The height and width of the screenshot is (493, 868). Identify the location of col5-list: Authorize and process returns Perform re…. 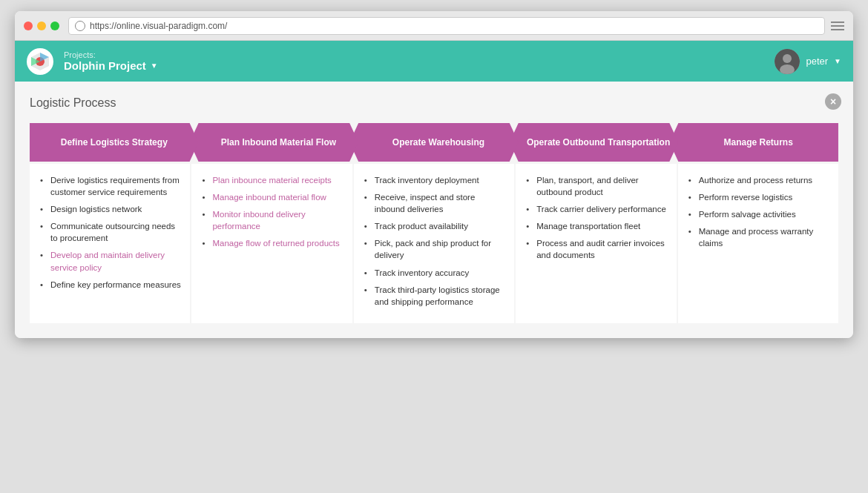
(760, 212).